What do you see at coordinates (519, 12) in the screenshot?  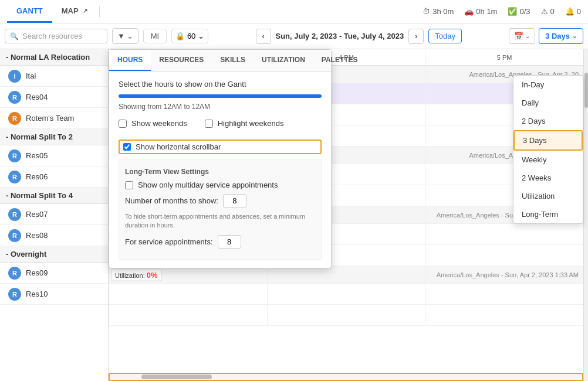 I see `check-stat: ✅ 0/3` at bounding box center [519, 12].